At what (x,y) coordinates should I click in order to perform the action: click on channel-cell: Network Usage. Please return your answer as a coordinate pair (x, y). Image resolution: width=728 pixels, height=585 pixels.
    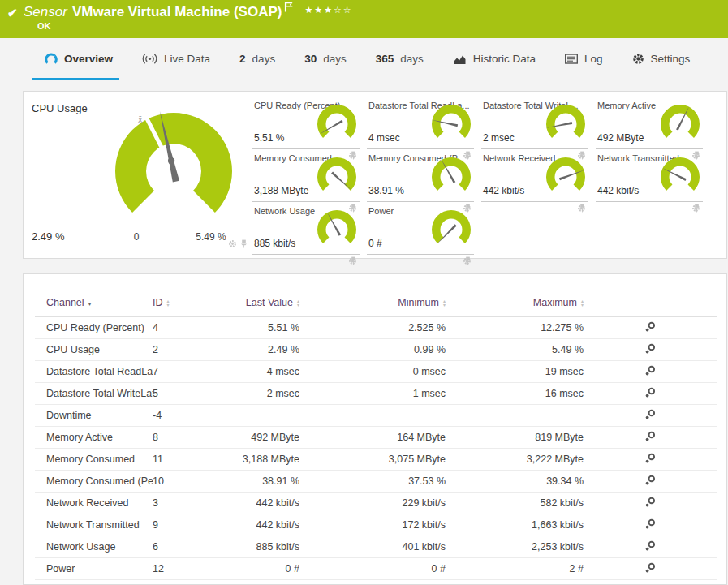
    Looking at the image, I should click on (94, 547).